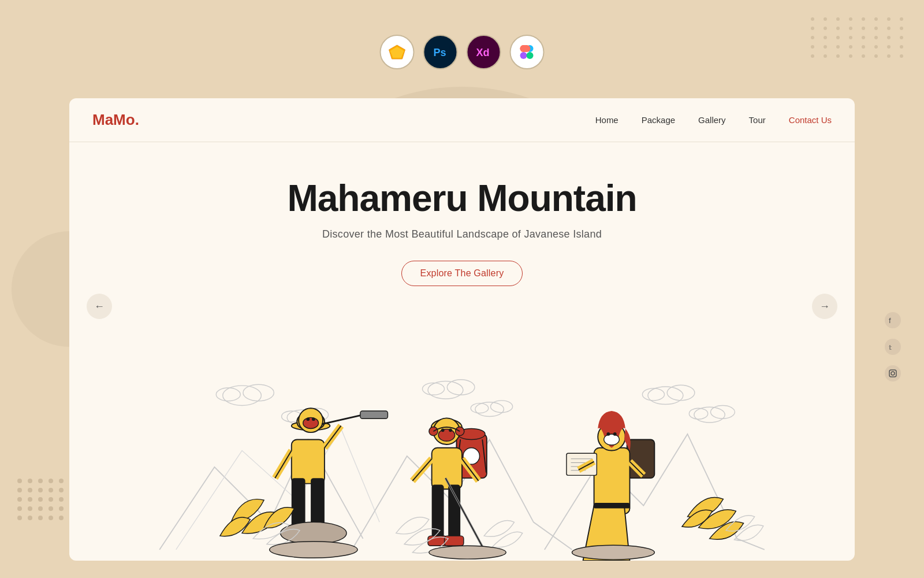 This screenshot has width=924, height=578. What do you see at coordinates (714, 120) in the screenshot?
I see `nav-links: Home Package Gallery Tour Contact Us` at bounding box center [714, 120].